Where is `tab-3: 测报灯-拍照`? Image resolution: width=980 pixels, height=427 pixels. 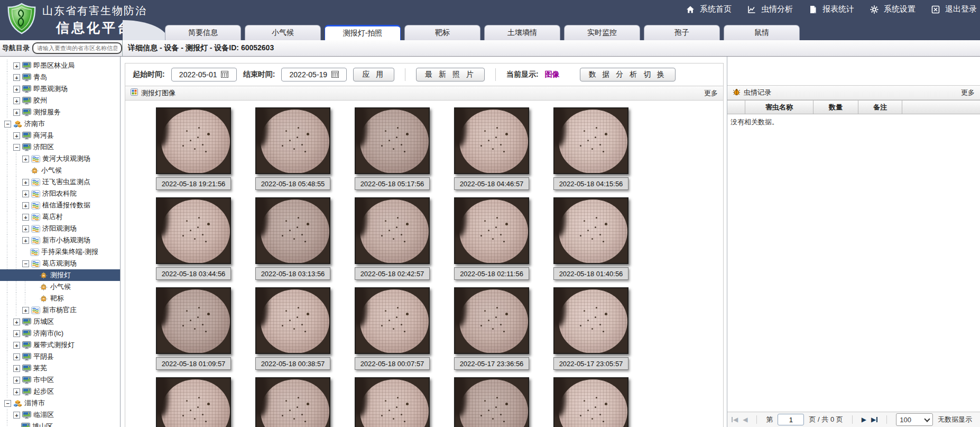 tab-3: 测报灯-拍照 is located at coordinates (363, 33).